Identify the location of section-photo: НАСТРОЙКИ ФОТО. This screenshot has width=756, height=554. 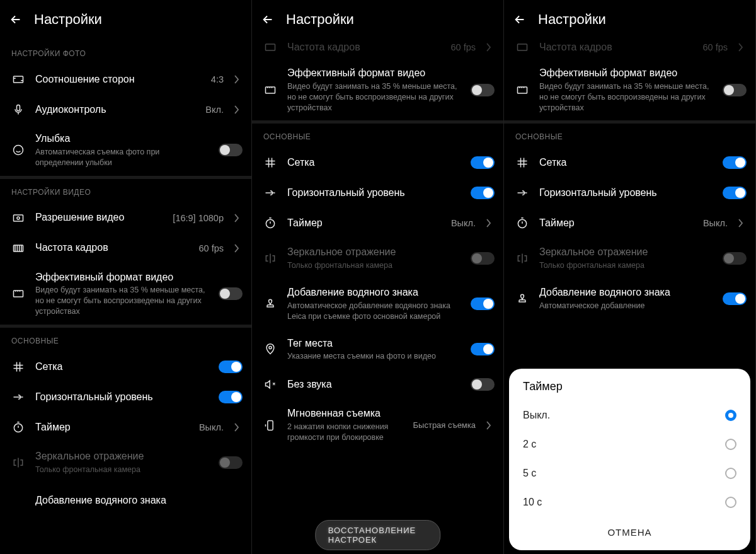
(126, 52).